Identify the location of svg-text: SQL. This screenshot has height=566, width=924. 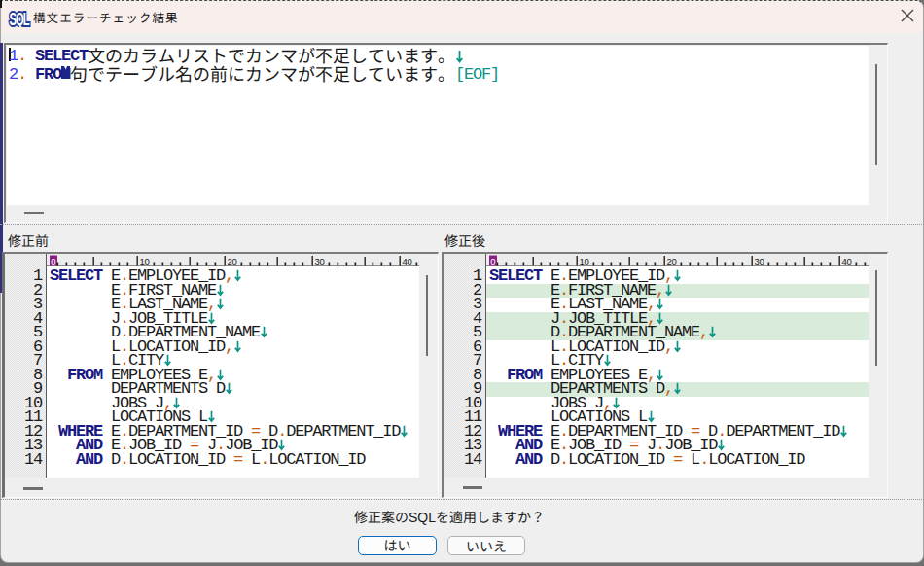
(19, 18).